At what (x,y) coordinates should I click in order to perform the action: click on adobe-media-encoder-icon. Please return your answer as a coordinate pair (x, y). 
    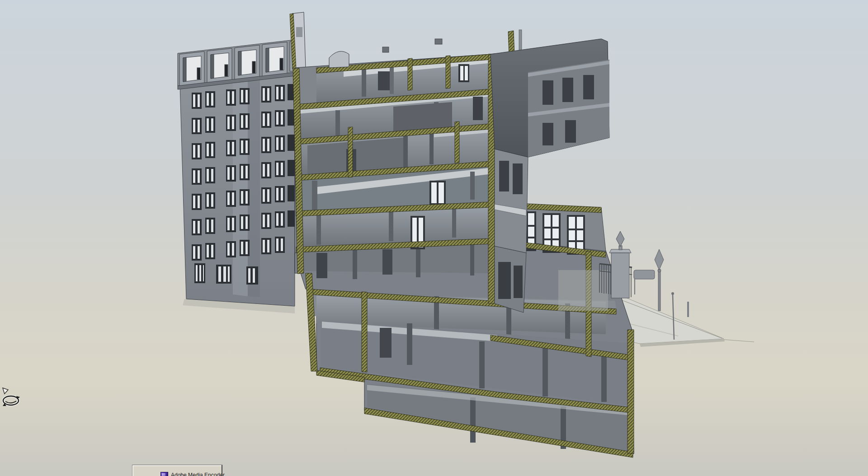
    Looking at the image, I should click on (165, 474).